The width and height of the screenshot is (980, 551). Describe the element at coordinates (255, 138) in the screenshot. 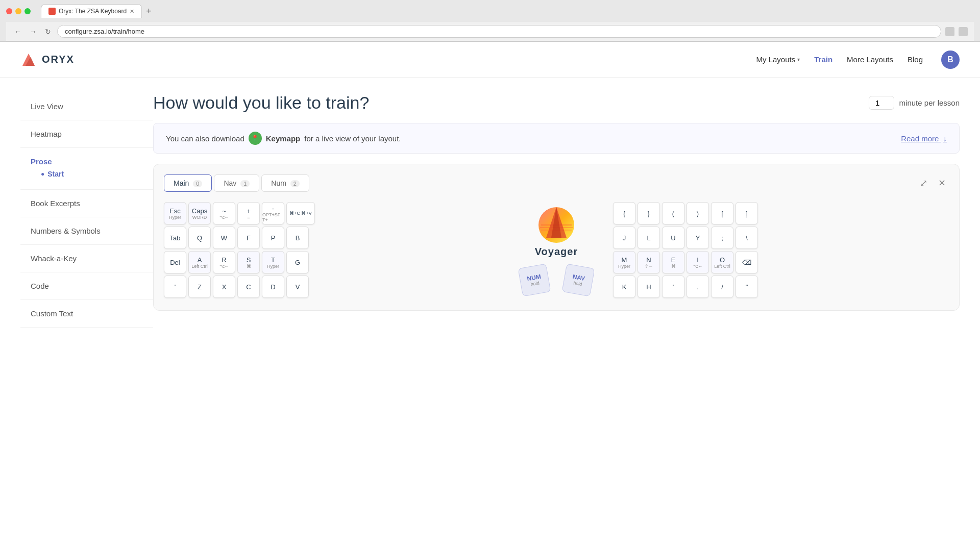

I see `keymapp-icon: 📍` at that location.